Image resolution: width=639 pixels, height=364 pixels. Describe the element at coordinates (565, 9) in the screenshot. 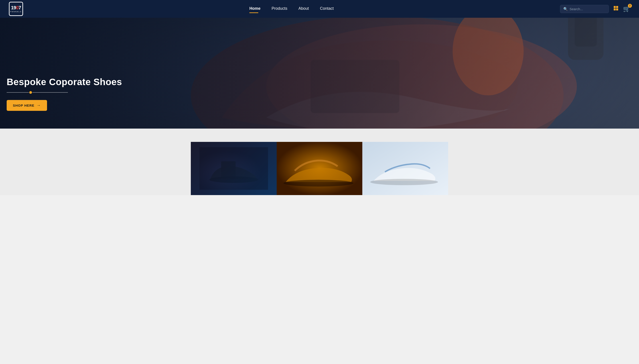

I see `search-icon: 🔍` at that location.